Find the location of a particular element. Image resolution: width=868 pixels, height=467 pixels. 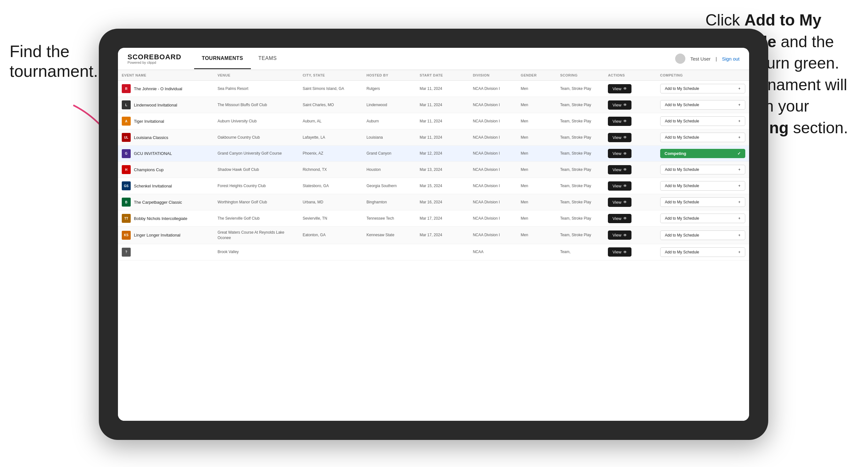

gender-cell is located at coordinates (537, 252).